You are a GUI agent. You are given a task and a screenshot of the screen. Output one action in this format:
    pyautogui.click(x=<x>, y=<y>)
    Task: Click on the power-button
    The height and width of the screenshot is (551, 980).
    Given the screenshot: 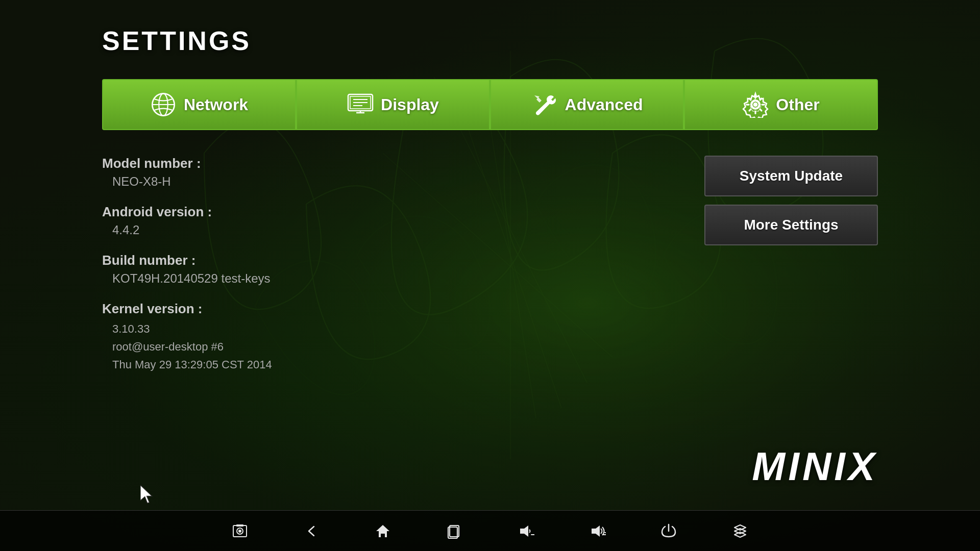 What is the action you would take?
    pyautogui.click(x=669, y=531)
    